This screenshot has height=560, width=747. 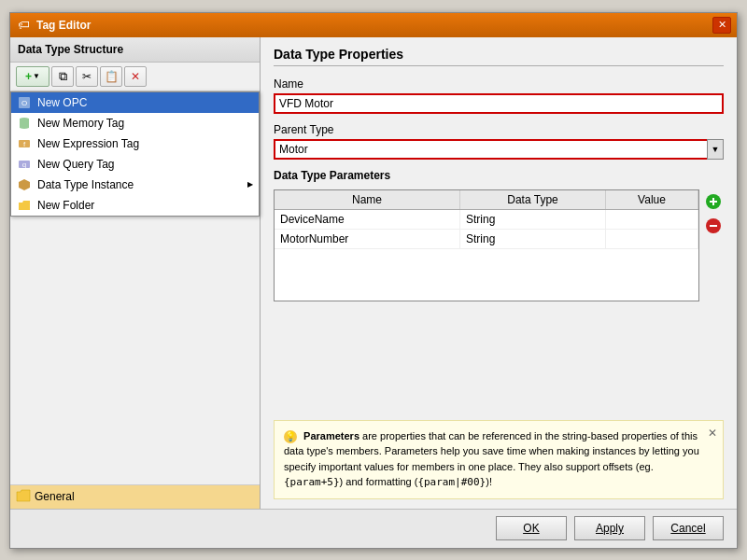 I want to click on menu-item-new-query-tag: q New Query Tag, so click(x=134, y=164).